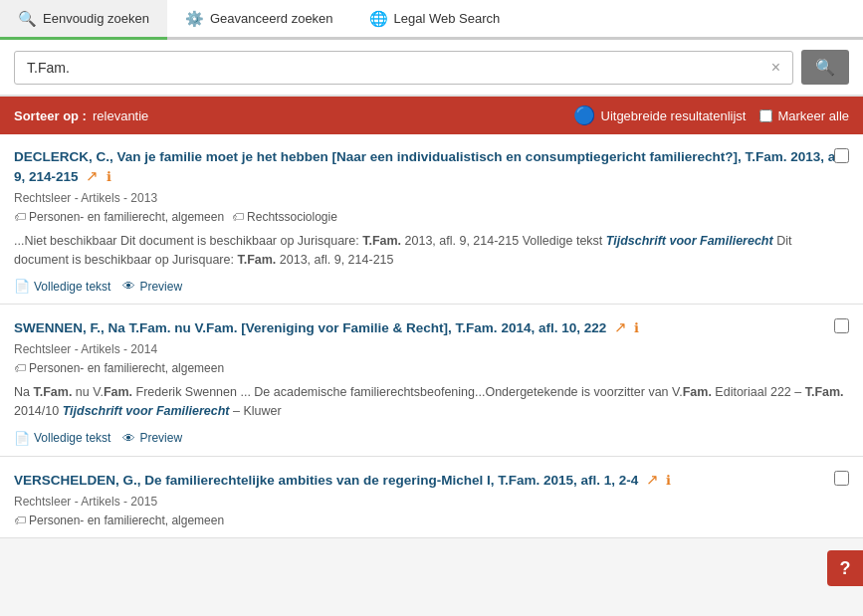  I want to click on top-navigation: 🔍 Eenvoudig zoeken ⚙️ Geavanceerd zoeken…, so click(432, 20).